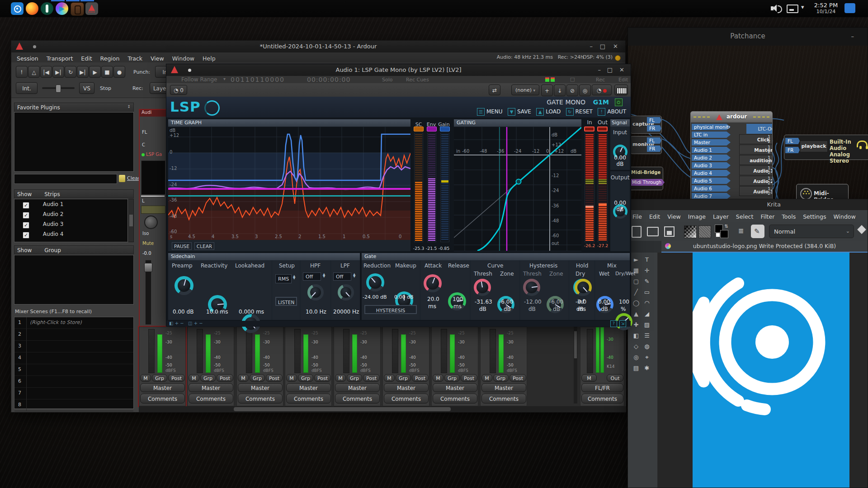 This screenshot has width=868, height=488. Describe the element at coordinates (758, 231) in the screenshot. I see `edit-brush-settings-icon: ✎` at that location.